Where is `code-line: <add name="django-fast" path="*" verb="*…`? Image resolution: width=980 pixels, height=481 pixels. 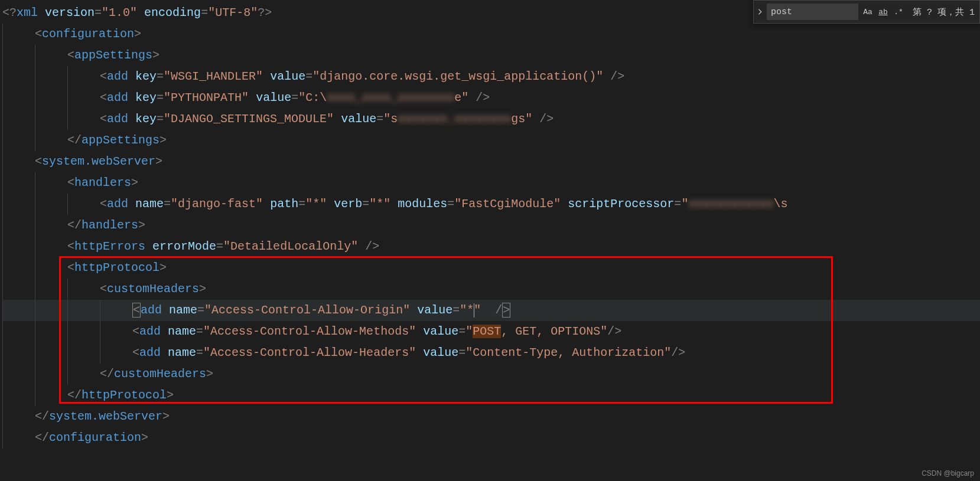 code-line: <add name="django-fast" path="*" verb="*… is located at coordinates (491, 204).